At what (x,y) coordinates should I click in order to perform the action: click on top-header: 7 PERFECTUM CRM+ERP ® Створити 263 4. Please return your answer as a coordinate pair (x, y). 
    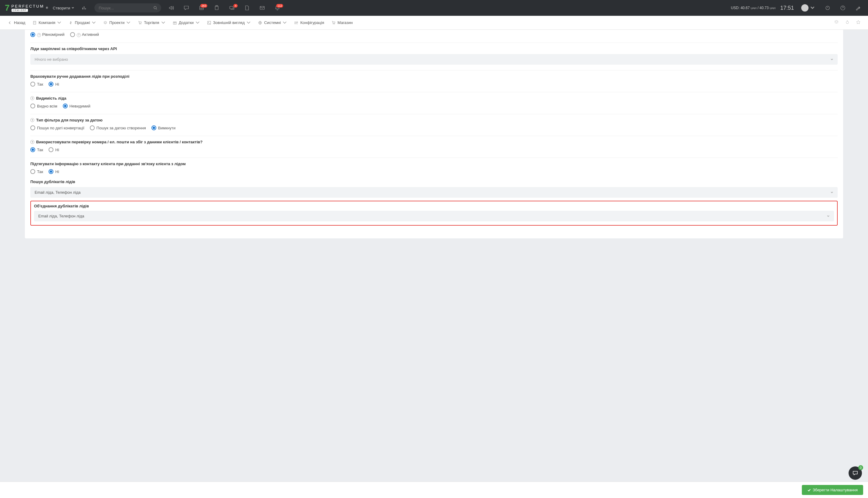
    Looking at the image, I should click on (434, 8).